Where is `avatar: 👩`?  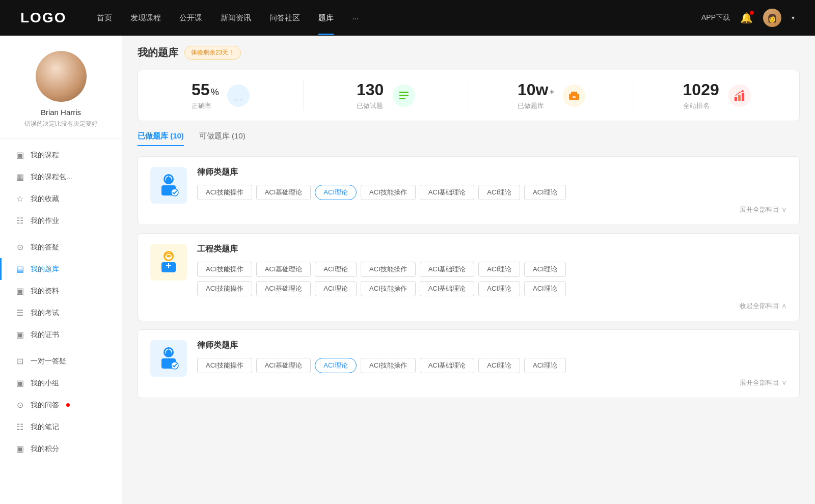 avatar: 👩 is located at coordinates (772, 18).